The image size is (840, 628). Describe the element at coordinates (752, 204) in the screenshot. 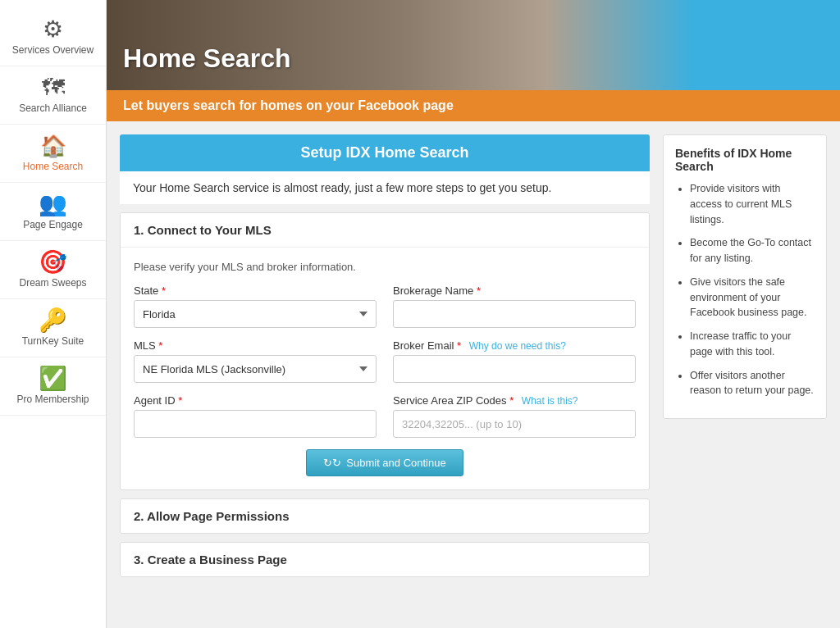

I see `benefit-item: Provide visitors with access to current …` at that location.